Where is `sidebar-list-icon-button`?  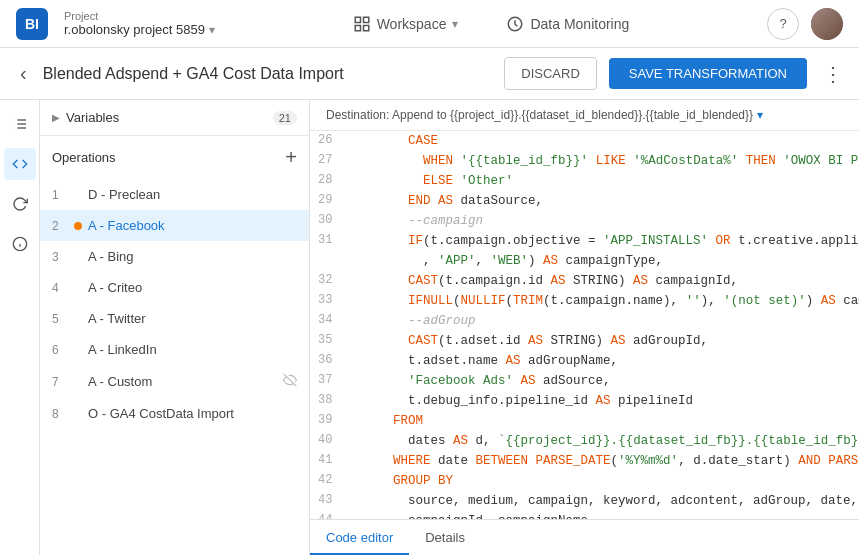
sidebar-list-icon-button is located at coordinates (20, 124).